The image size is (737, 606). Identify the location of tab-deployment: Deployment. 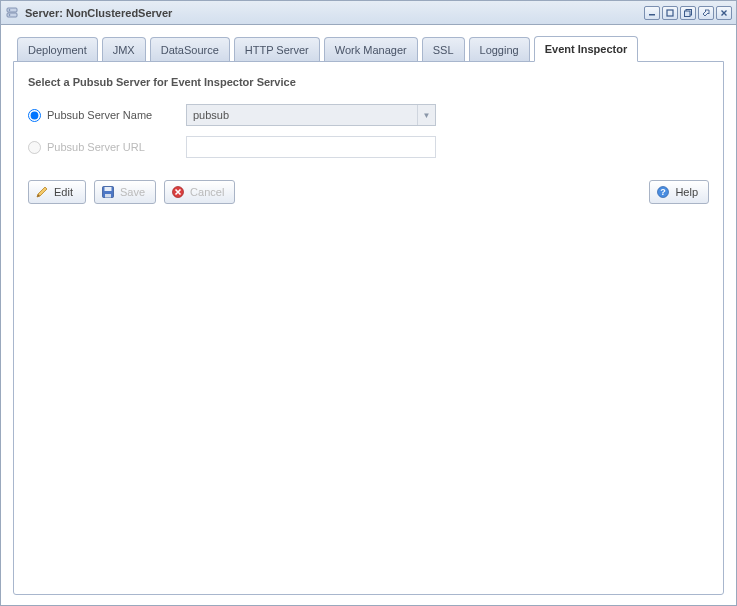
(58, 50).